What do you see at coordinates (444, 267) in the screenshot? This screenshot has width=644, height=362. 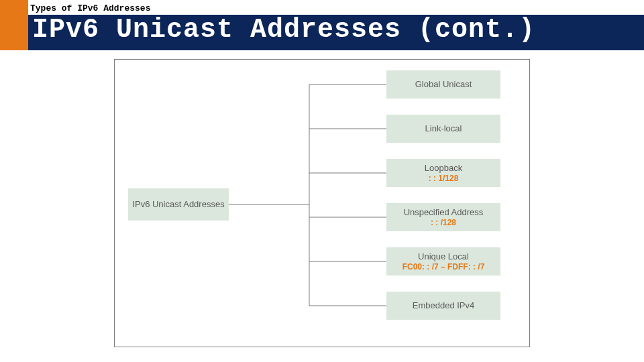 I see `child-sublabel: FC00: : /7 – FDFF: : /7` at bounding box center [444, 267].